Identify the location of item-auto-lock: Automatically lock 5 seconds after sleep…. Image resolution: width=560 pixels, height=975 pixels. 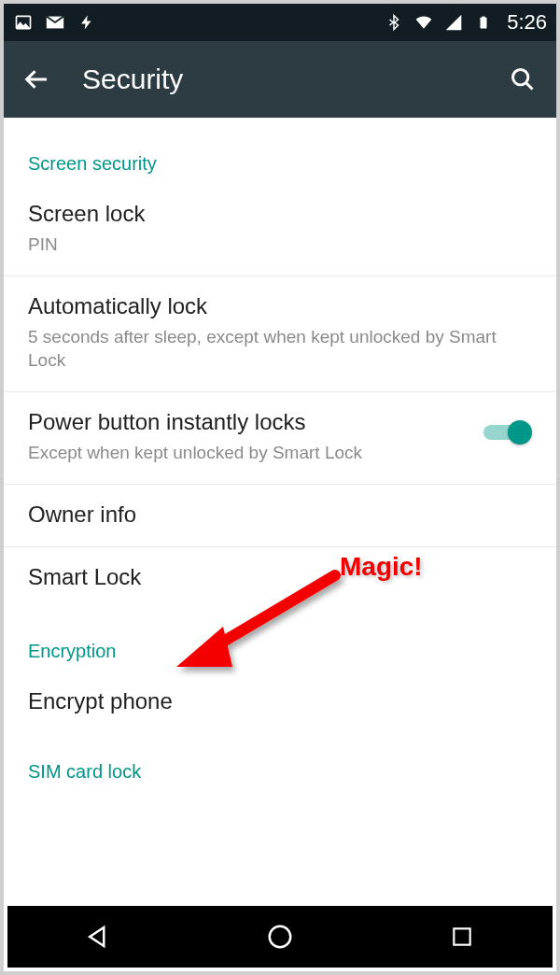
(280, 334).